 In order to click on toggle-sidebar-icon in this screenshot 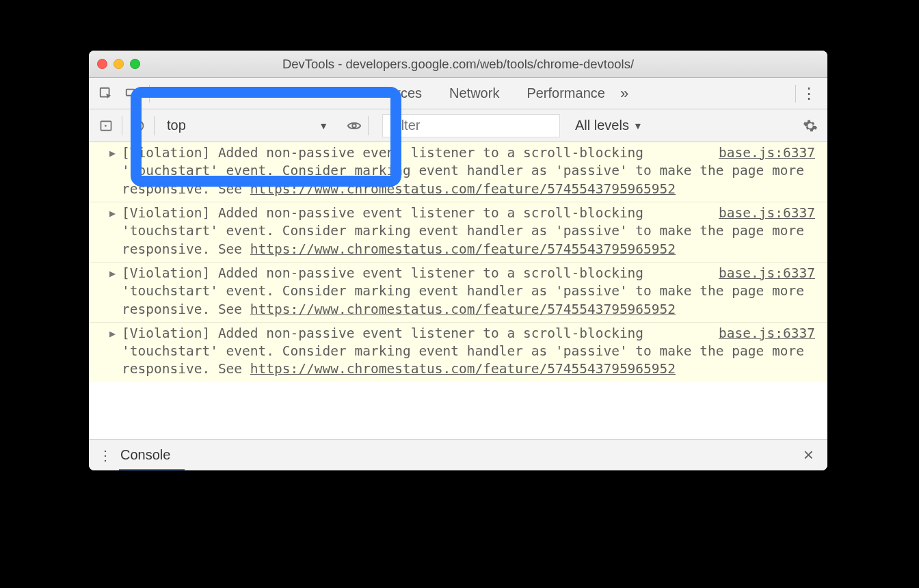, I will do `click(106, 126)`.